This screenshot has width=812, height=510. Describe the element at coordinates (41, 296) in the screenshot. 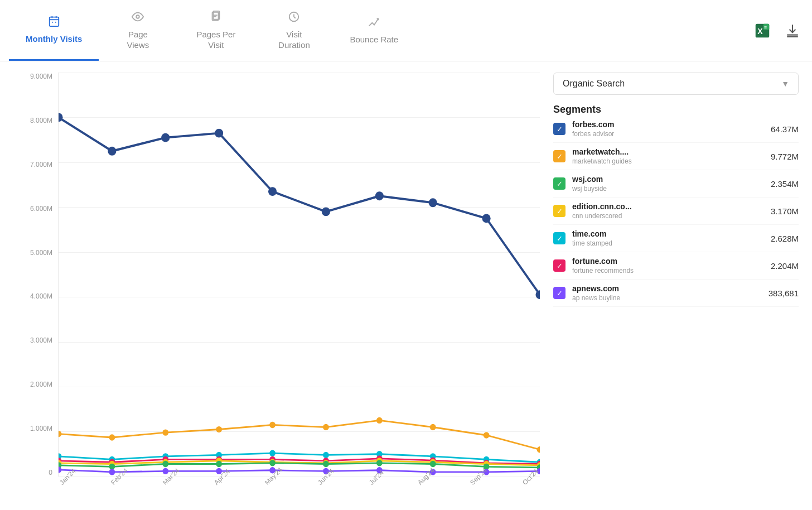

I see `y-label-4m: 4.000M` at that location.